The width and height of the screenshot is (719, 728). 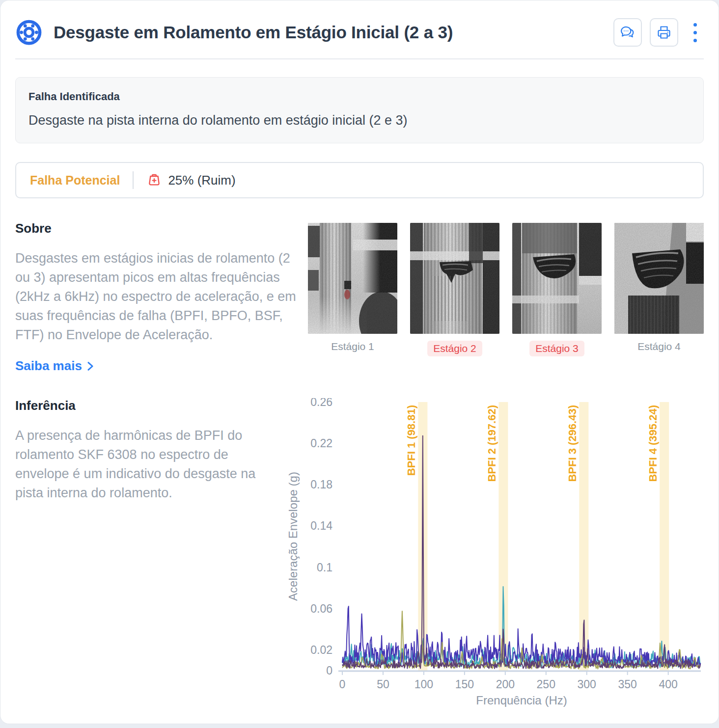 What do you see at coordinates (360, 180) in the screenshot?
I see `status-bar: Falha Potencial 25% (Ruim)` at bounding box center [360, 180].